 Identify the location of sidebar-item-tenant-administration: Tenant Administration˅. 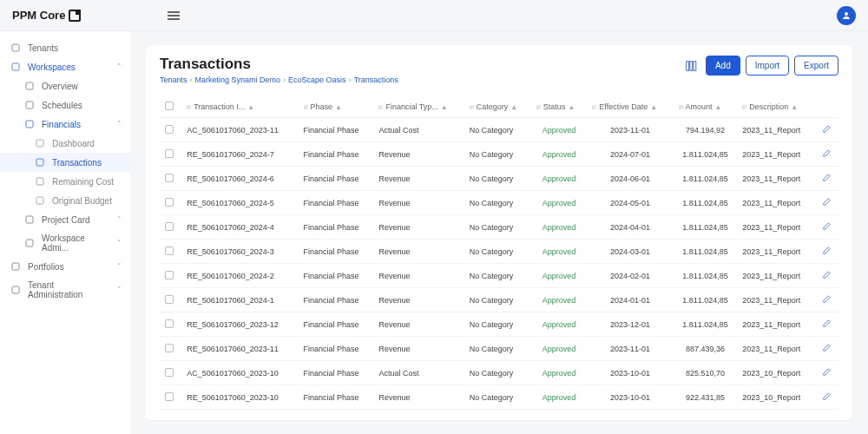
(65, 290).